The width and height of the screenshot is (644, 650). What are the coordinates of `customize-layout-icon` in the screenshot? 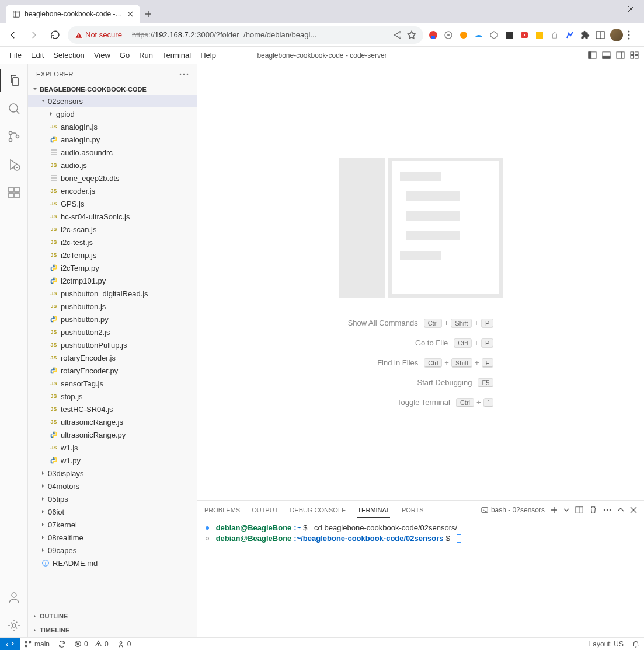 It's located at (634, 55).